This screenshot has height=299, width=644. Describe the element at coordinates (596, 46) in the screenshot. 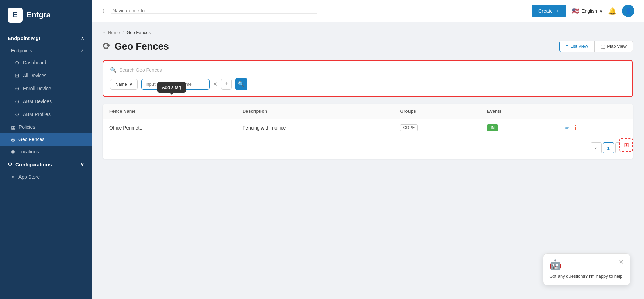

I see `view-toggle: ≡ List View ⬚ Map View` at that location.